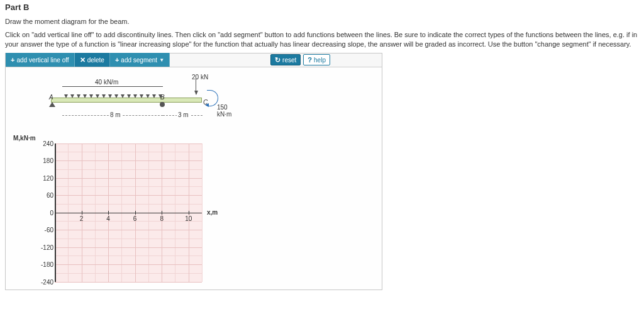 Image resolution: width=644 pixels, height=326 pixels. Describe the element at coordinates (135, 219) in the screenshot. I see `x-tick-label: 6` at that location.